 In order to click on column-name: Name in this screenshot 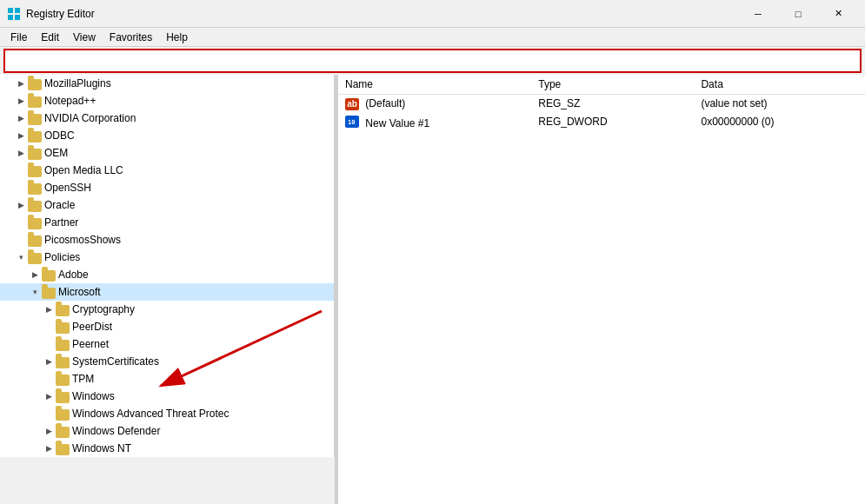, I will do `click(435, 85)`.